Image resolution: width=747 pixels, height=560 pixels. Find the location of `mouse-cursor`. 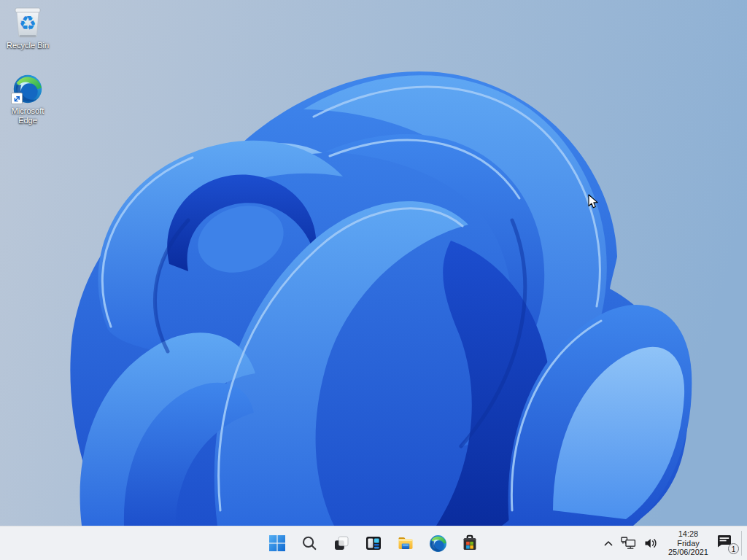

mouse-cursor is located at coordinates (593, 201).